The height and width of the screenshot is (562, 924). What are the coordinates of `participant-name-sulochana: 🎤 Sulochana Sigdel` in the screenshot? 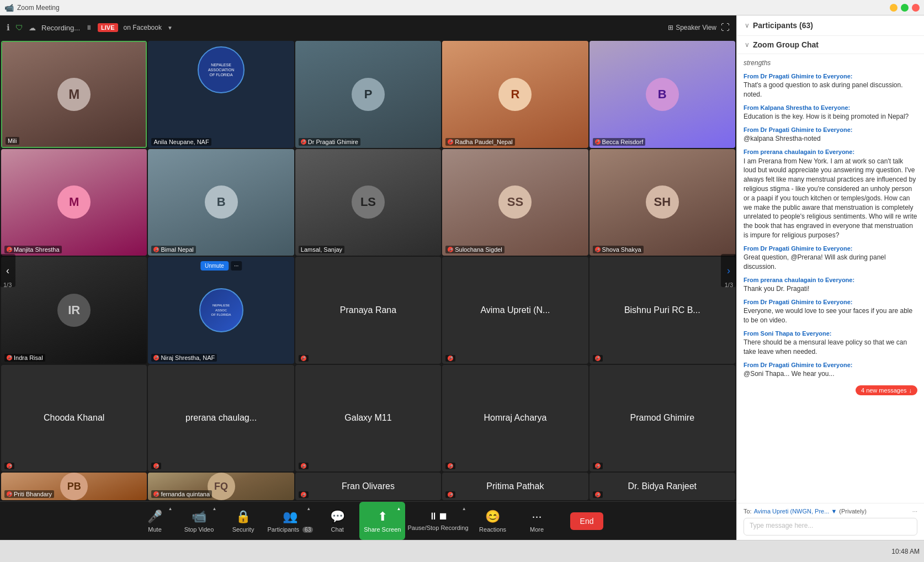 It's located at (475, 250).